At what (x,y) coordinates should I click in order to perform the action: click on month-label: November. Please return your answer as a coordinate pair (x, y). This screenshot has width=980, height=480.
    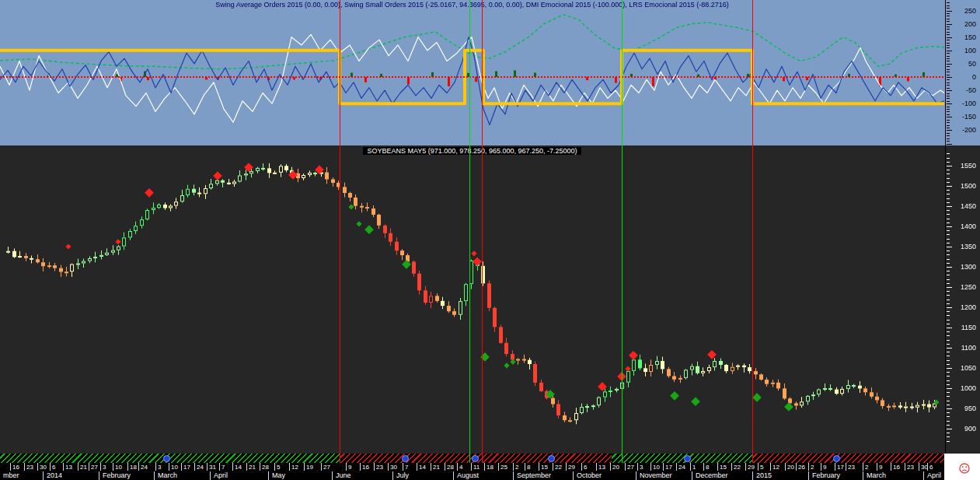
    Looking at the image, I should click on (656, 476).